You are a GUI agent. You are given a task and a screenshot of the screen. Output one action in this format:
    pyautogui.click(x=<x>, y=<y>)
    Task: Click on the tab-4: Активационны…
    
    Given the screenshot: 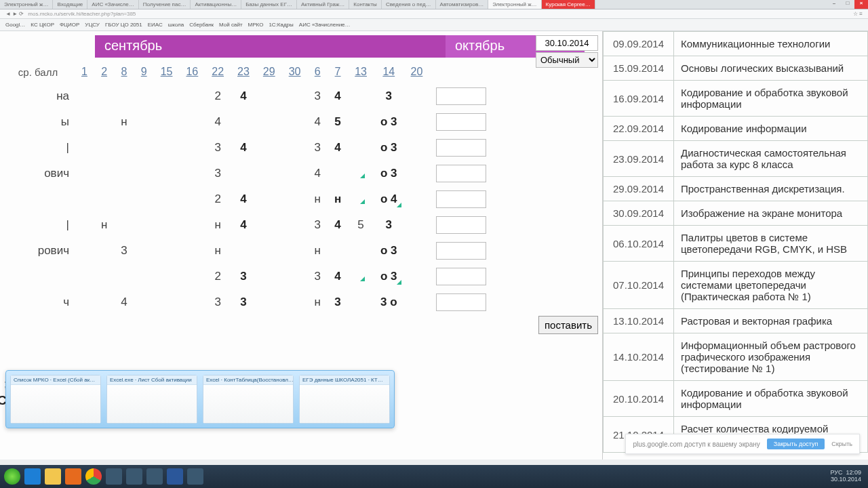 What is the action you would take?
    pyautogui.click(x=216, y=4)
    